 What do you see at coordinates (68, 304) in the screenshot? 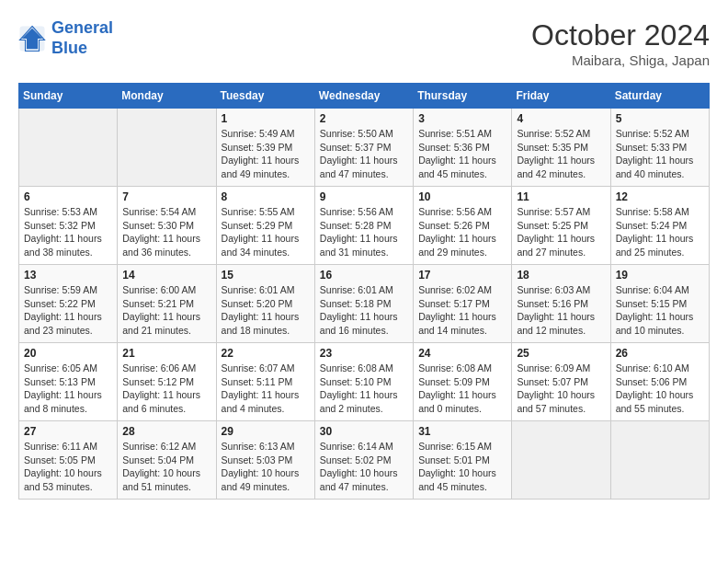
I see `table-row: 13Sunrise: 5:59 AMSunset: 5:22 PMDayligh…` at bounding box center [68, 304].